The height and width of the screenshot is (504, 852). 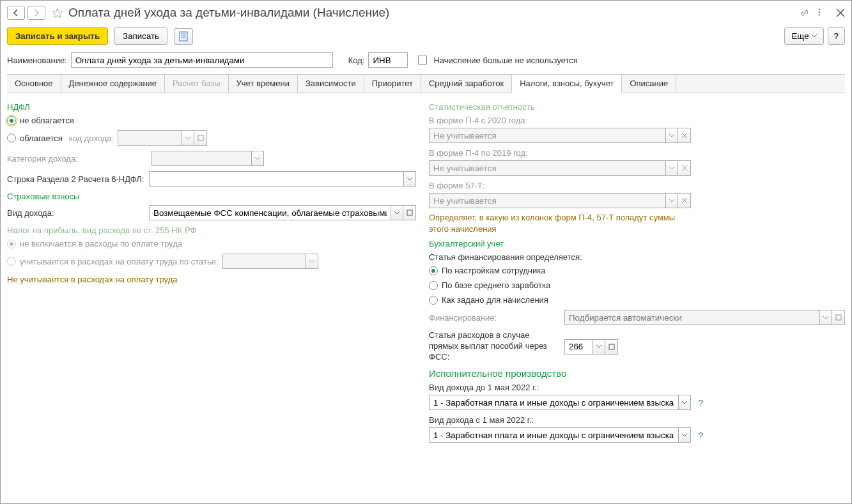 What do you see at coordinates (547, 168) in the screenshot?
I see `p4-2019-input` at bounding box center [547, 168].